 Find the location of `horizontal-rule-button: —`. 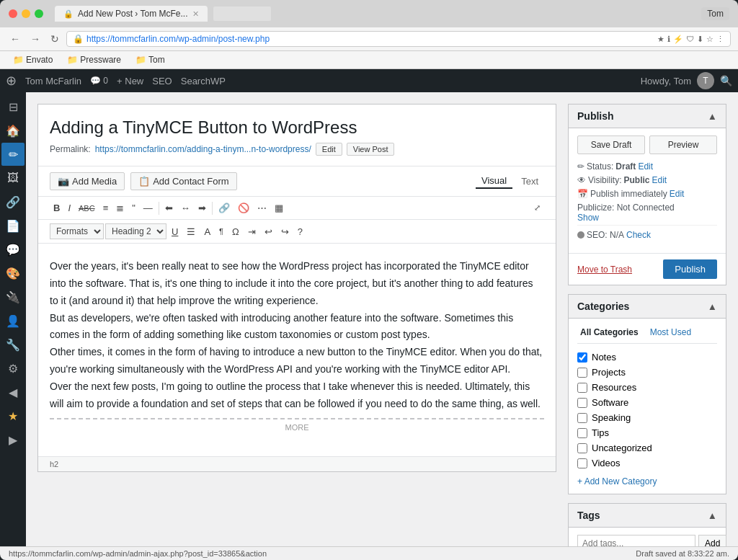

horizontal-rule-button: — is located at coordinates (148, 208).